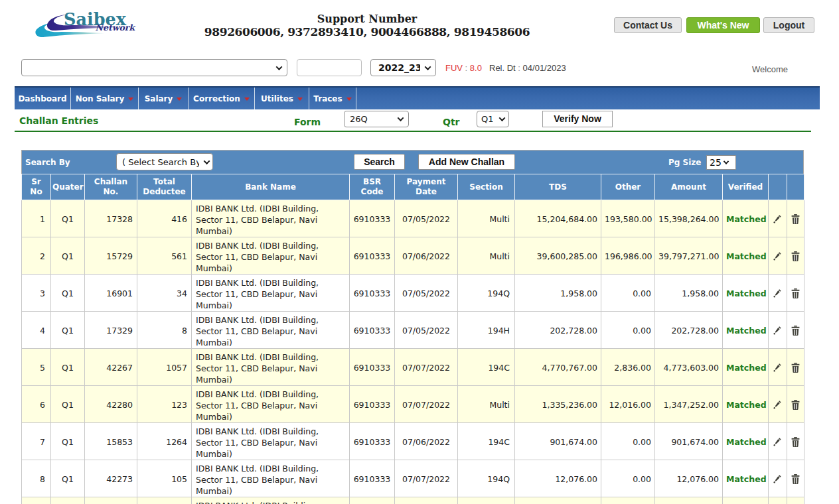 The image size is (839, 504). I want to click on nav-item-salary: Salary, so click(163, 98).